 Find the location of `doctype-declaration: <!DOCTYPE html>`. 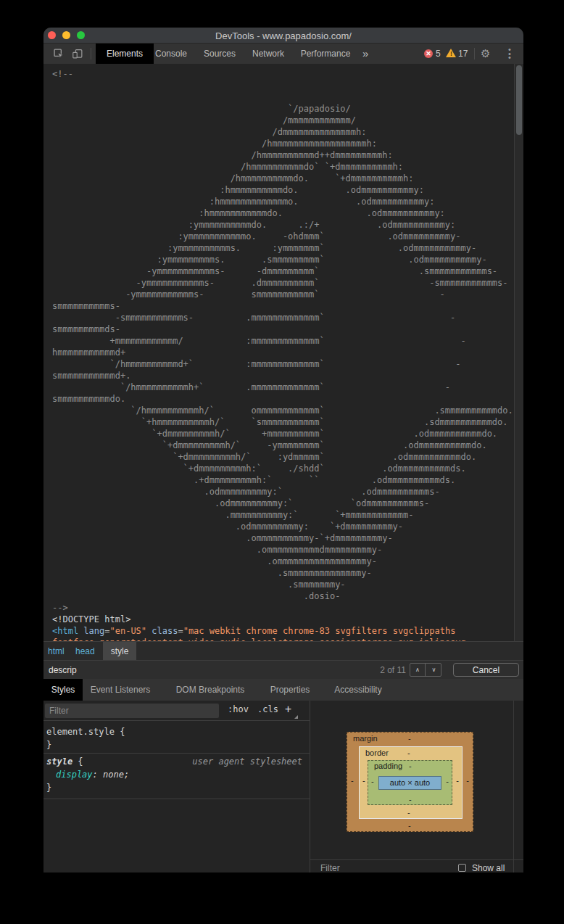

doctype-declaration: <!DOCTYPE html> is located at coordinates (91, 619).